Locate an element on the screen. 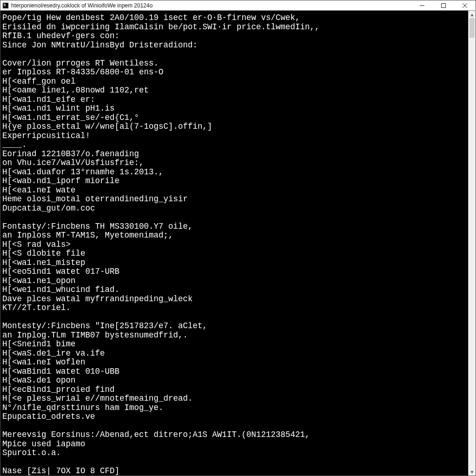 This screenshot has height=476, width=476. close-button is located at coordinates (465, 6).